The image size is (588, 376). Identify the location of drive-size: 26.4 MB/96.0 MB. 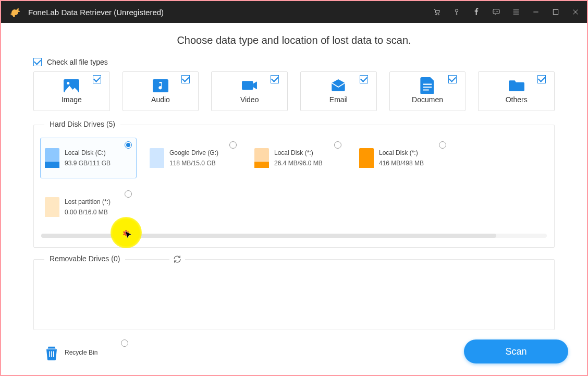
(298, 163).